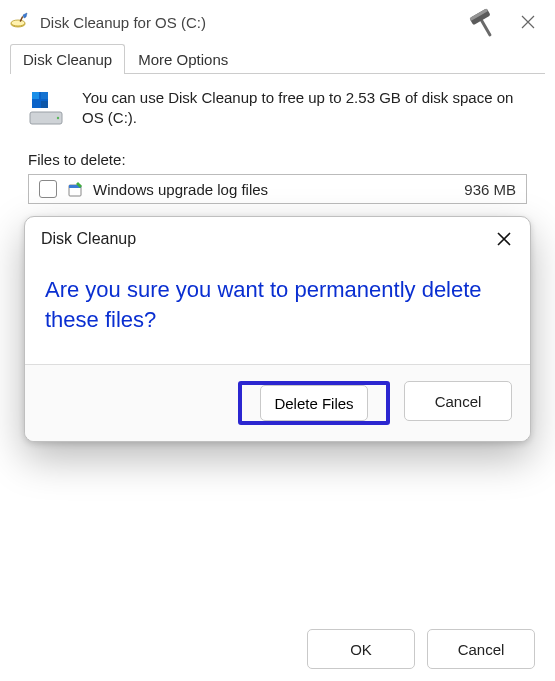  Describe the element at coordinates (278, 110) in the screenshot. I see `intro-section: You can use Disk Cleanup to free up to 2…` at that location.